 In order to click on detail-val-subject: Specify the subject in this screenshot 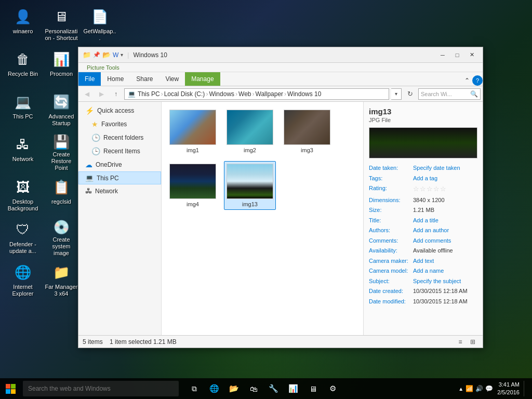, I will do `click(445, 282)`.